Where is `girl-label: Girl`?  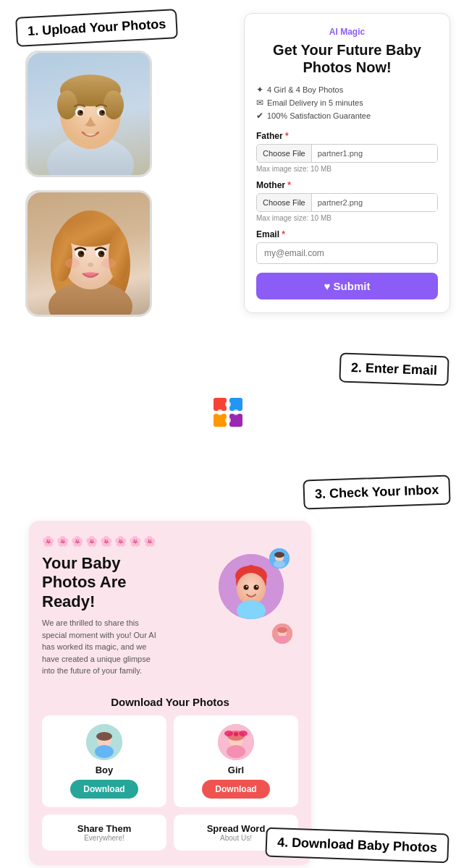 girl-label: Girl is located at coordinates (236, 770).